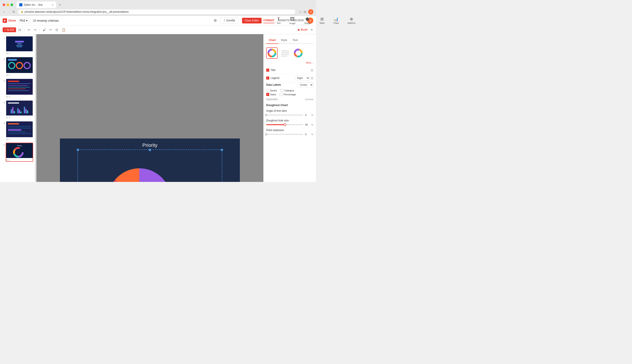 This screenshot has width=632, height=364. I want to click on insert-image-button: 🖼 Image, so click(292, 20).